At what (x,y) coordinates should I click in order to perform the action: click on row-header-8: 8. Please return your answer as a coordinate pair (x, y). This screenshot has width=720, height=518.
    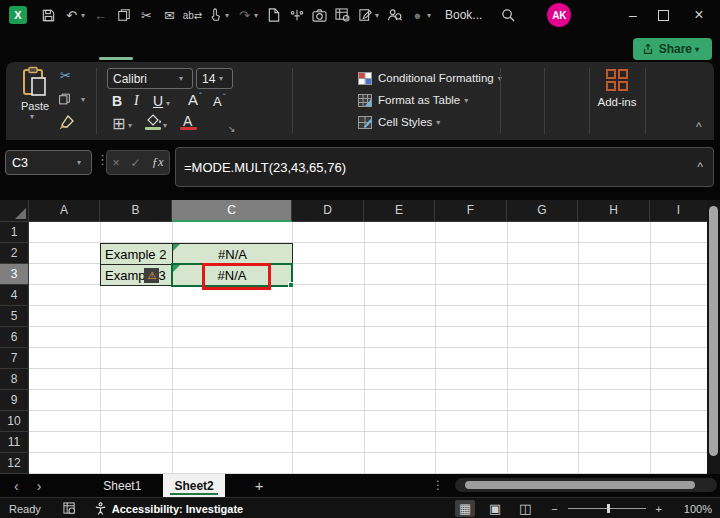
    Looking at the image, I should click on (14, 380).